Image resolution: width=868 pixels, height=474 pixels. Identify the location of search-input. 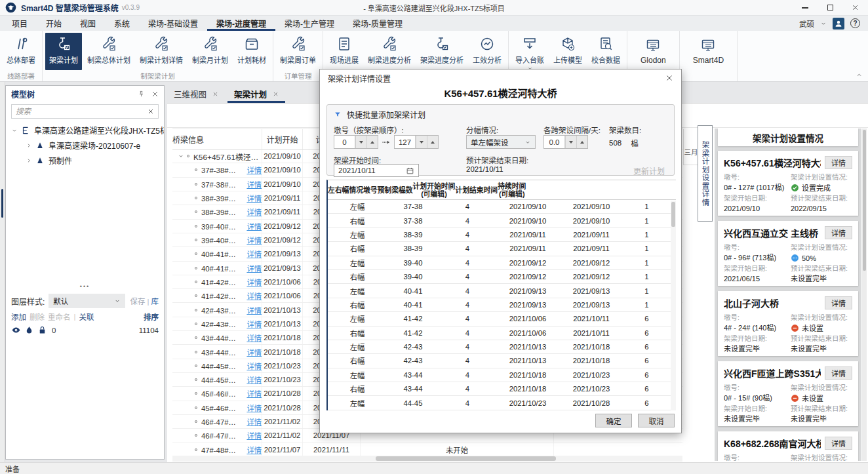
(81, 111).